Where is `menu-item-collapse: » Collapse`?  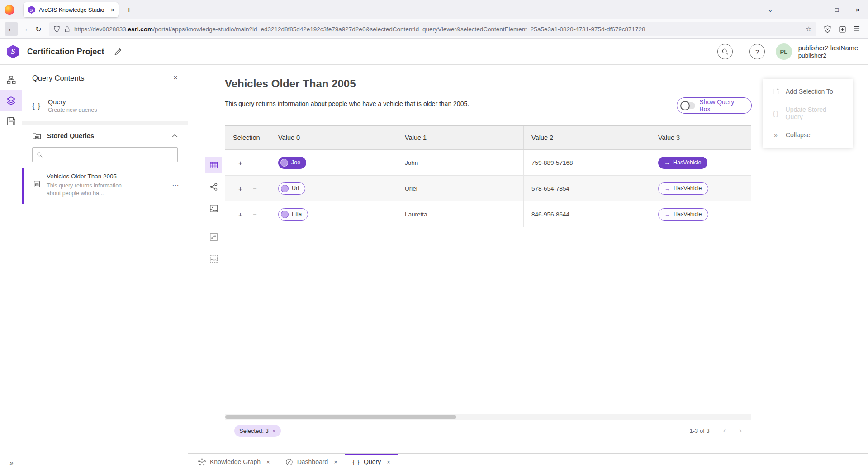
menu-item-collapse: » Collapse is located at coordinates (808, 135).